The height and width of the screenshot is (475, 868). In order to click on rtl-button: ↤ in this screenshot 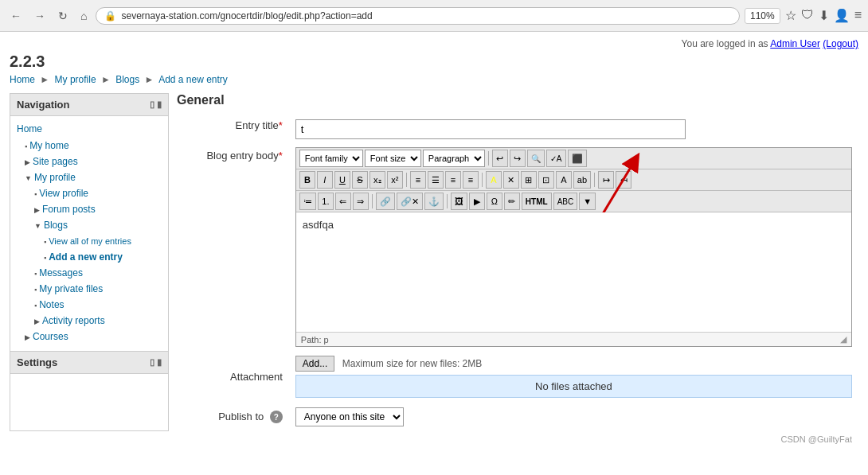, I will do `click(624, 180)`.